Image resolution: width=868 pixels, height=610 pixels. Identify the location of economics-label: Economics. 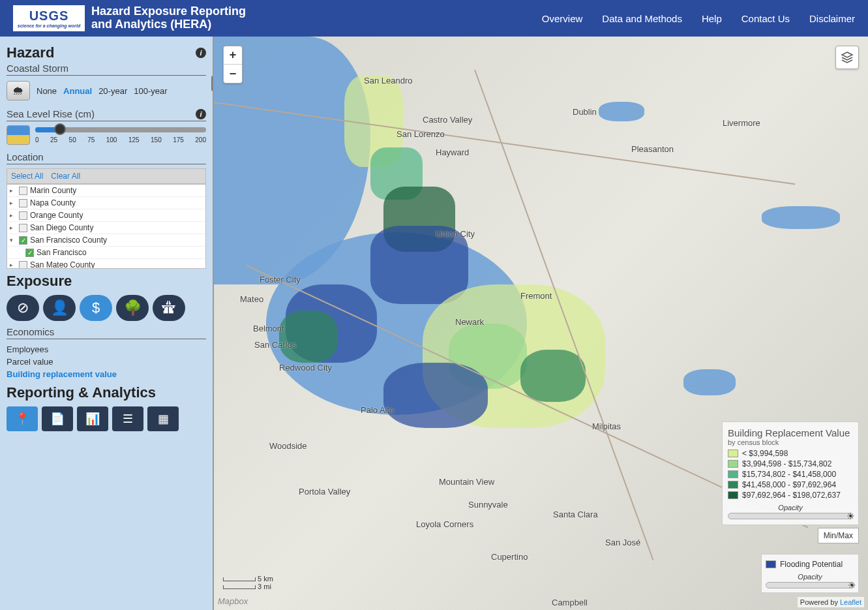
(106, 333).